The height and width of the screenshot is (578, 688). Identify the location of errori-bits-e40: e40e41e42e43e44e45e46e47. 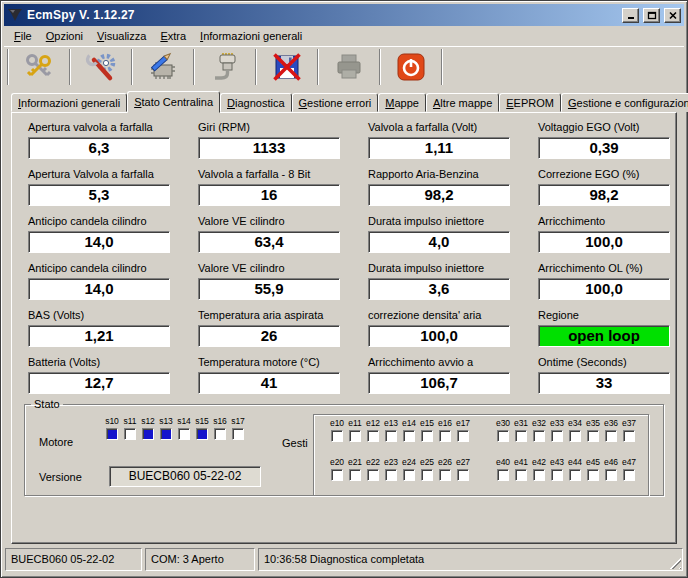
(566, 469).